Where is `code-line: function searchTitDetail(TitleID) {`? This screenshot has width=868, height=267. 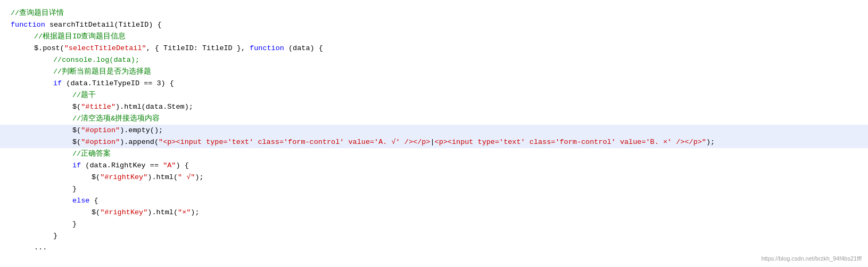 code-line: function searchTitDetail(TitleID) { is located at coordinates (434, 25).